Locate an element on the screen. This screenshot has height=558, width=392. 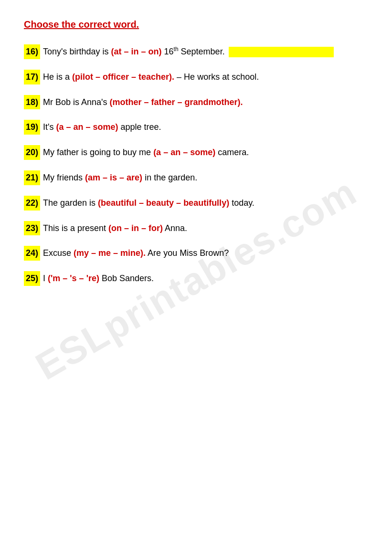
q24-number: 24) is located at coordinates (32, 253).